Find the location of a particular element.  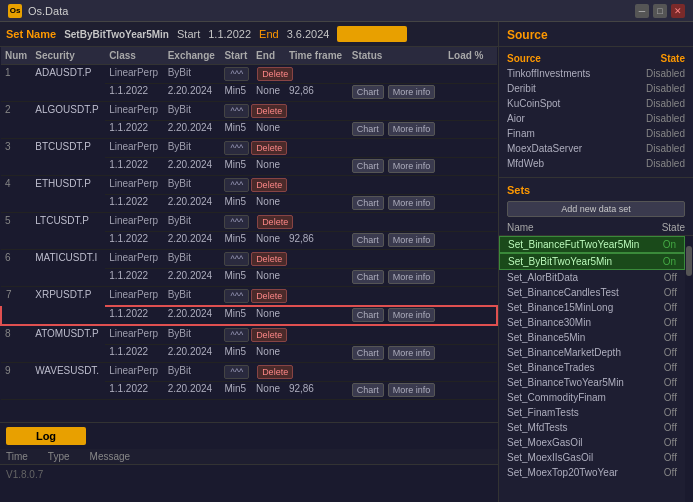

window-controls: ─ □ ✕ is located at coordinates (660, 11).